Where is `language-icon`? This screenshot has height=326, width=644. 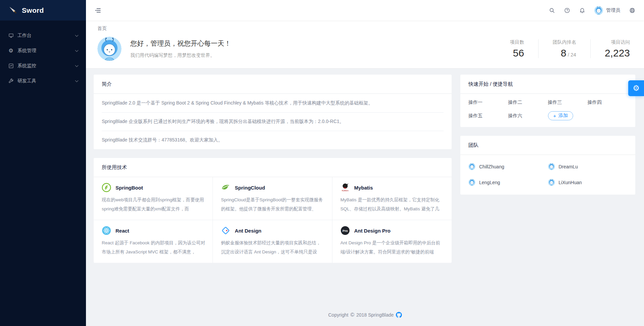 language-icon is located at coordinates (632, 10).